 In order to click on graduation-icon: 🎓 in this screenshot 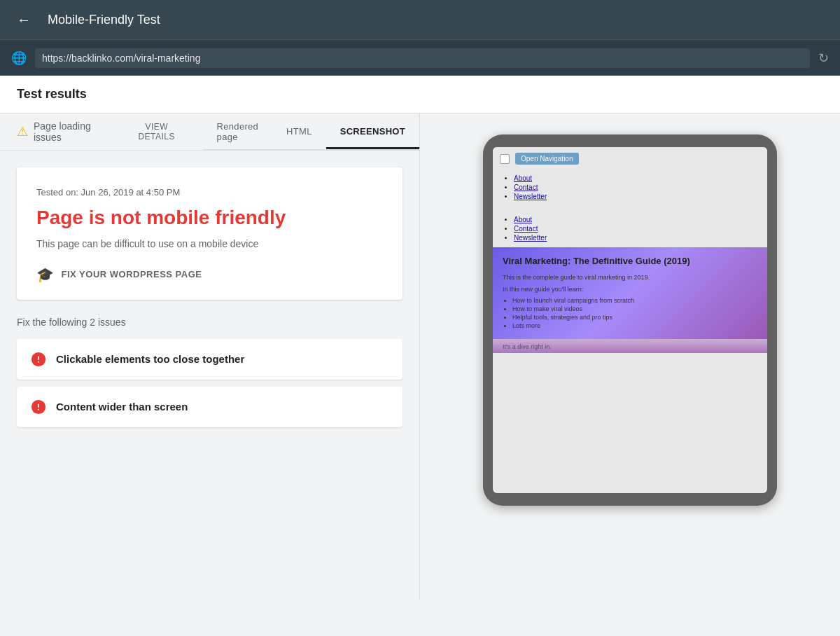, I will do `click(46, 275)`.